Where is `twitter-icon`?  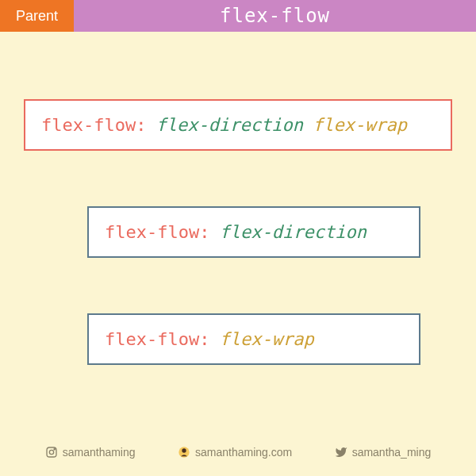
twitter-icon is located at coordinates (341, 452).